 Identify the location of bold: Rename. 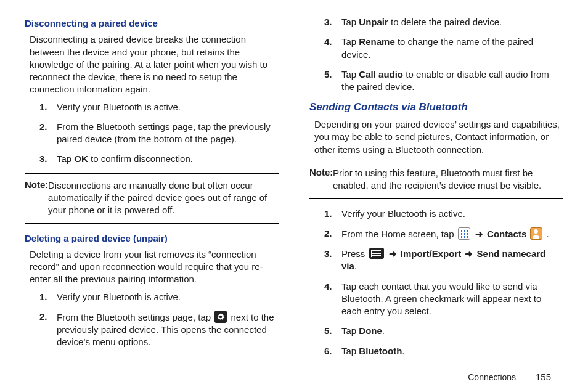
(377, 42).